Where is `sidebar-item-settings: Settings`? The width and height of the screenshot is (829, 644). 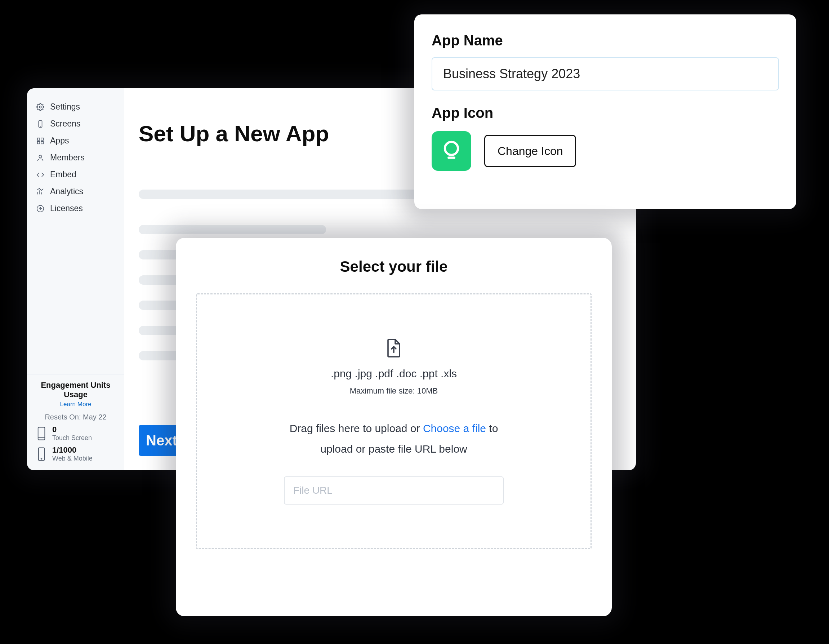 sidebar-item-settings: Settings is located at coordinates (76, 107).